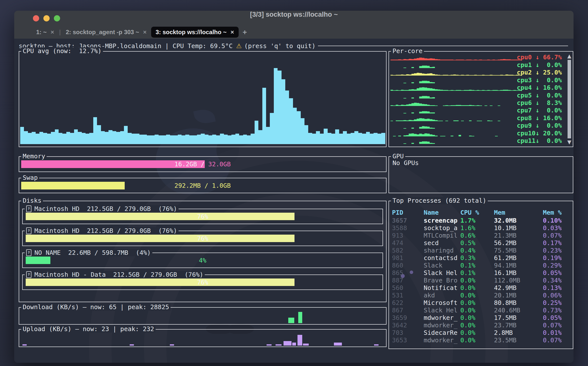  I want to click on tab-1: 1: ~×, so click(45, 32).